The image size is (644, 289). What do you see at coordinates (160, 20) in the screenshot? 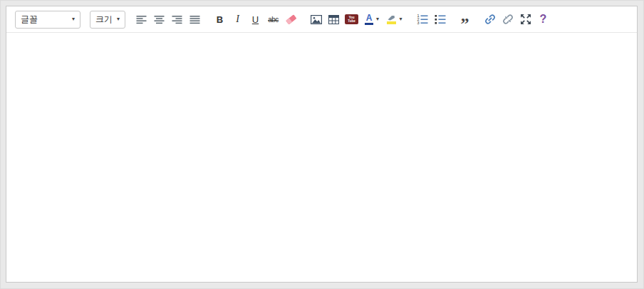
I see `align-center-icon` at bounding box center [160, 20].